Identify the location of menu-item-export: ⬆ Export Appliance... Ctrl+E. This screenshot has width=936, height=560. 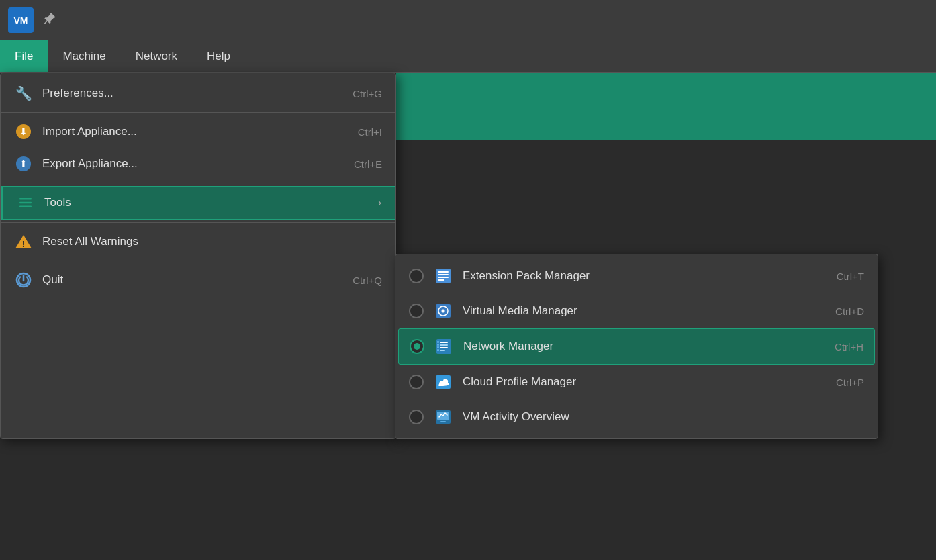
(198, 164).